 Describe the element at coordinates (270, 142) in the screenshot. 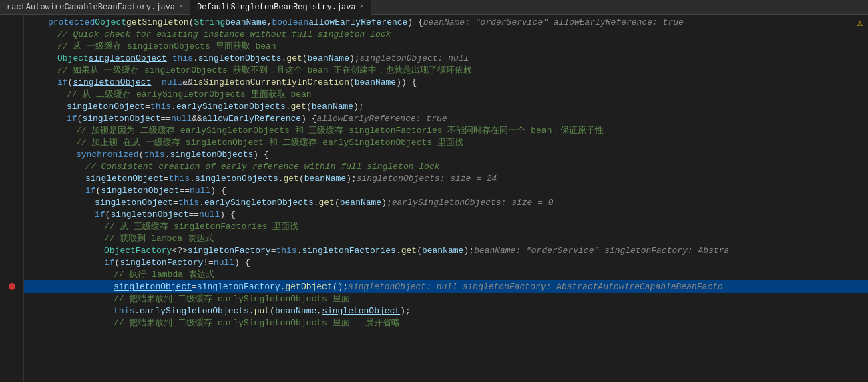

I see `token-comment-cn: // 加上锁 在从 一级缓存 singletonObject 和 二级缓存 ea…` at that location.